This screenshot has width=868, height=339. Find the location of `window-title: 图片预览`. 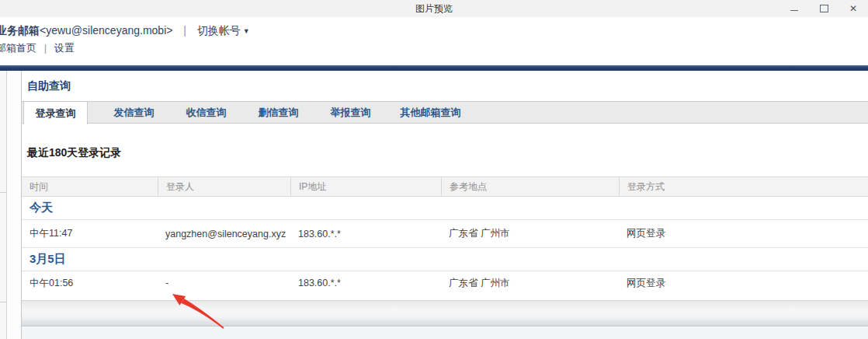

window-title: 图片预览 is located at coordinates (434, 9).